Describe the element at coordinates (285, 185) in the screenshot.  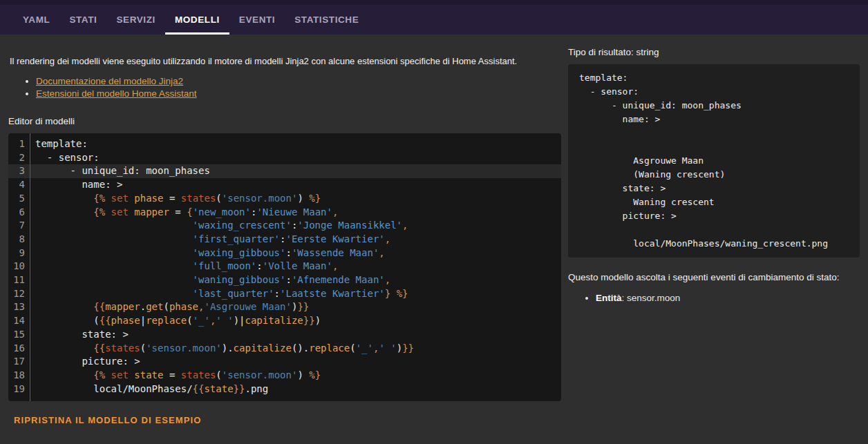
I see `code-line: 4 name: >` at that location.